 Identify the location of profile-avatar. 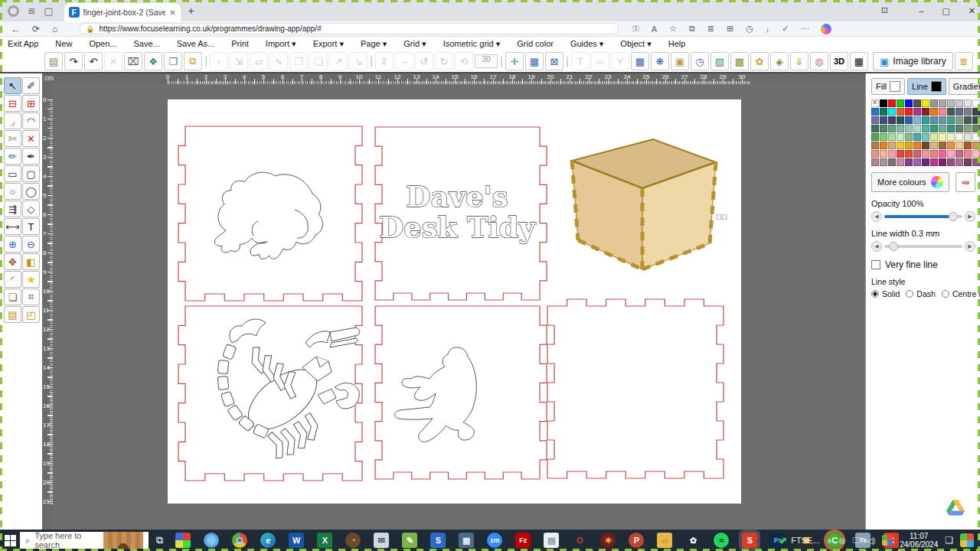
(14, 11).